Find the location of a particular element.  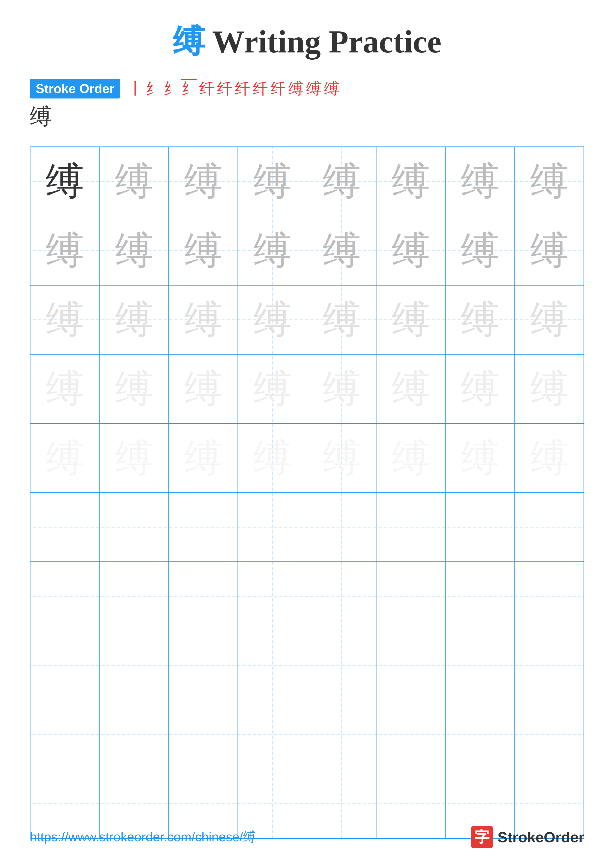

stroke-order-row: Stroke Order 丨 纟 纟 纟 纤 纤 纤 纤 纤 缚 缚 缚 is located at coordinates (307, 88).